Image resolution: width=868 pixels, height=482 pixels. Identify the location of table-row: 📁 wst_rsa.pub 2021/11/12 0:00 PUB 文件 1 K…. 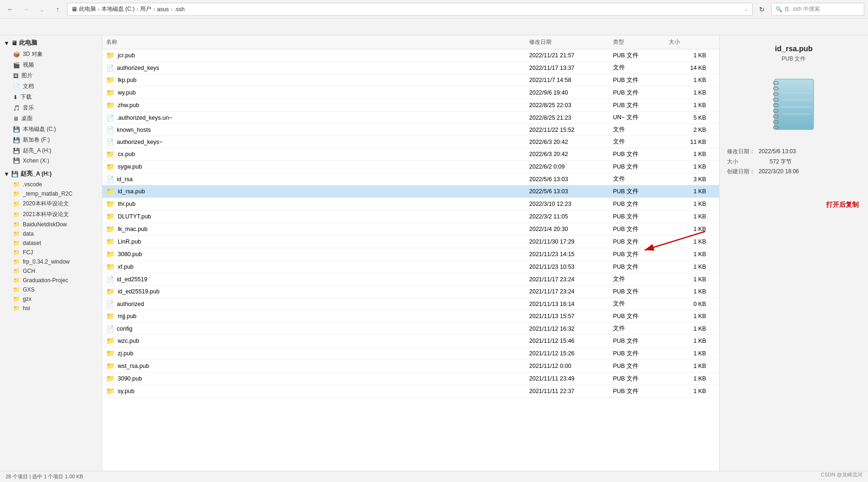
(410, 366).